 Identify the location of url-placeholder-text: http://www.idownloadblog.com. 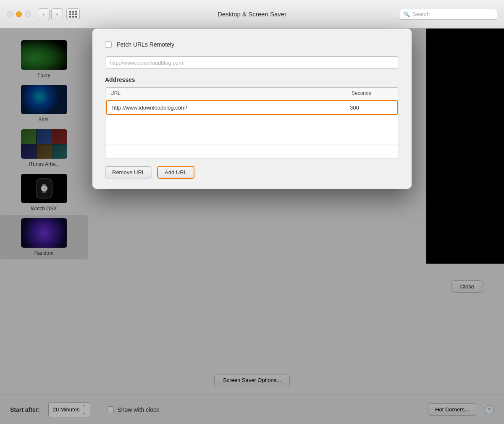
(146, 63).